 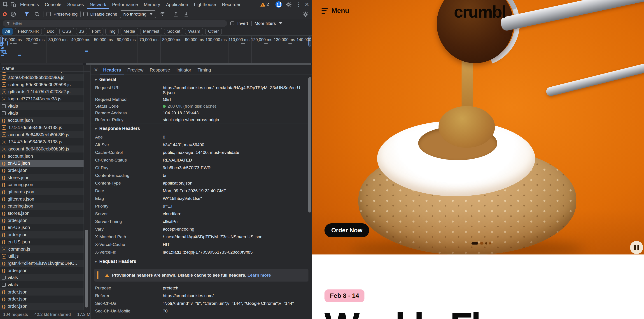 I want to click on clear-network-log-icon, so click(x=14, y=14).